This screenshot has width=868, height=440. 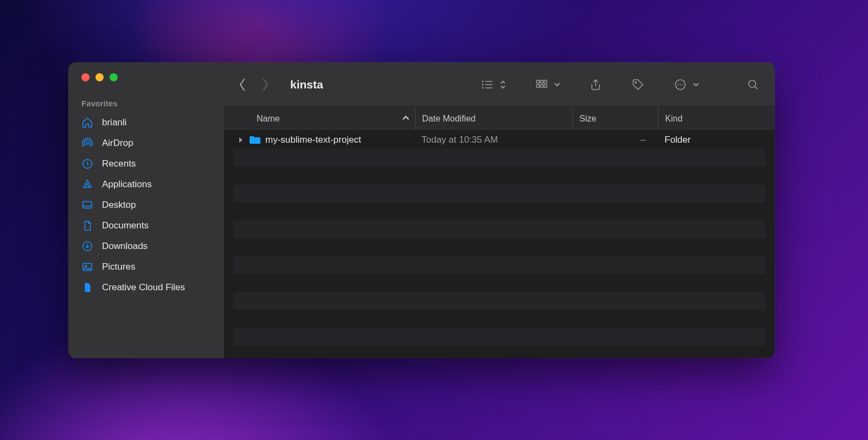 What do you see at coordinates (146, 267) in the screenshot?
I see `sidebar-item-pictures: Pictures` at bounding box center [146, 267].